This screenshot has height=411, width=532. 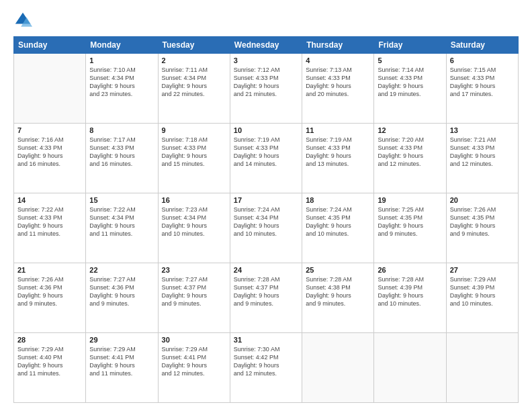 I want to click on cell-info-text: Sunrise: 7:30 AM Sunset: 4:42 PM Dayligh…, so click(x=266, y=361).